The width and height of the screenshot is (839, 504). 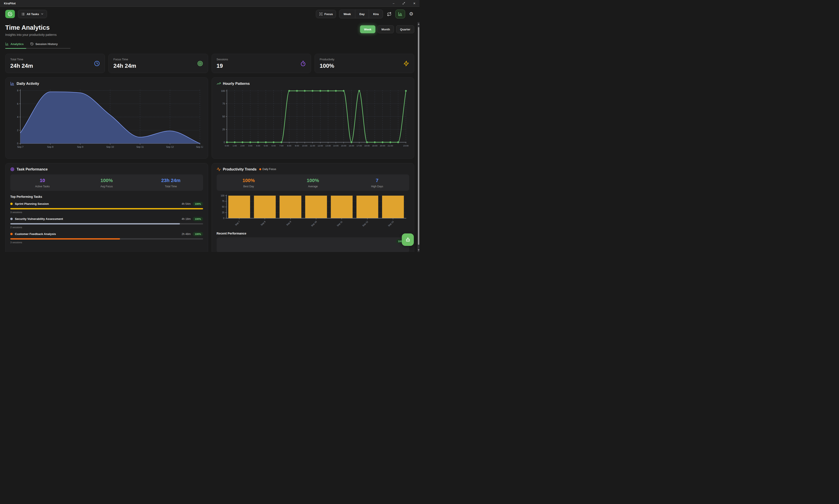 I want to click on stat-card-total-time: Total Time 24h 24m, so click(x=55, y=63).